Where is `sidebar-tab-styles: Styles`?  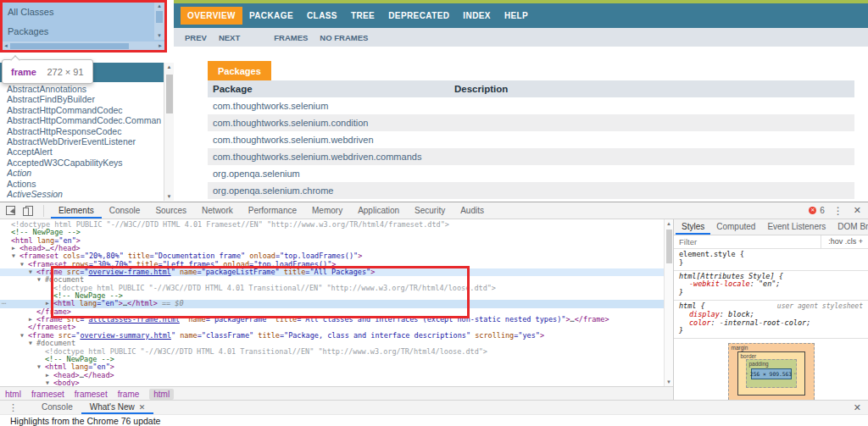 sidebar-tab-styles: Styles is located at coordinates (693, 227).